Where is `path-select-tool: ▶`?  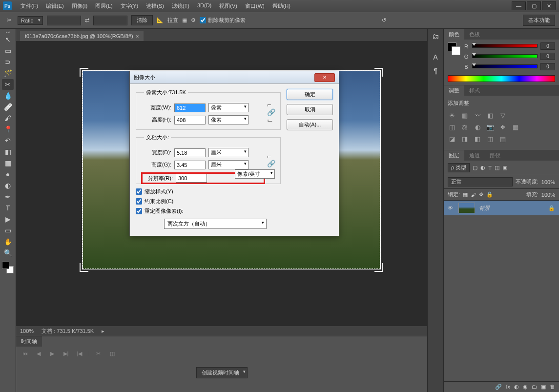 path-select-tool: ▶ is located at coordinates (8, 219).